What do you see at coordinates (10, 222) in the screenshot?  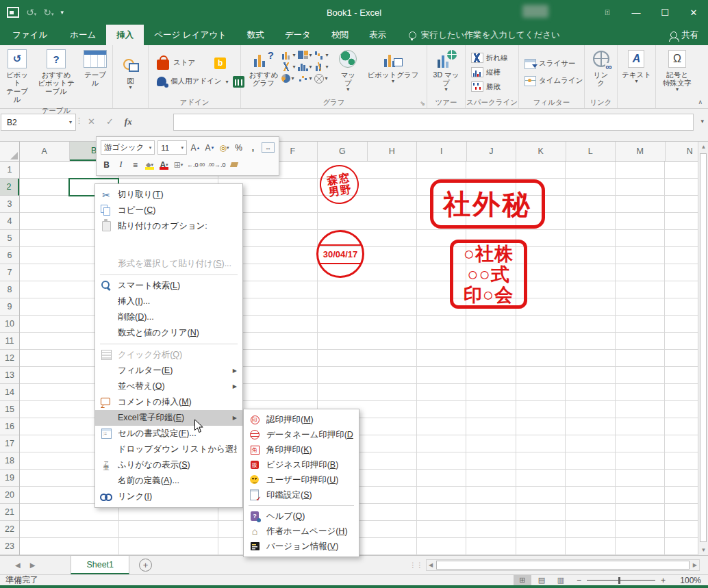 I see `row-header-4: 4` at bounding box center [10, 222].